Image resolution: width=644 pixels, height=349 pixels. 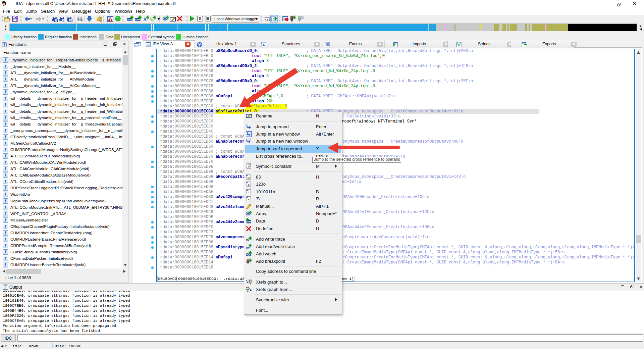 I want to click on svg-text: ‘x’, so click(x=249, y=199).